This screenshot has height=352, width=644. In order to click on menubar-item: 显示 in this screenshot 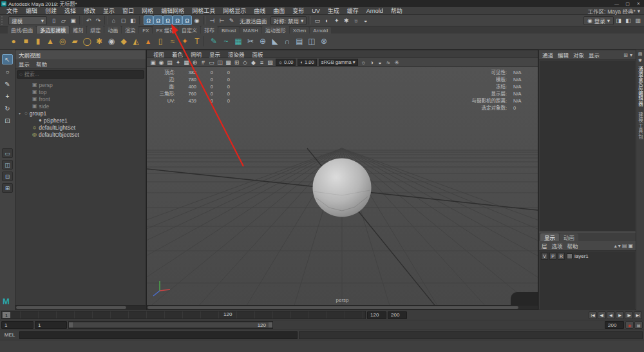, I will do `click(109, 10)`.